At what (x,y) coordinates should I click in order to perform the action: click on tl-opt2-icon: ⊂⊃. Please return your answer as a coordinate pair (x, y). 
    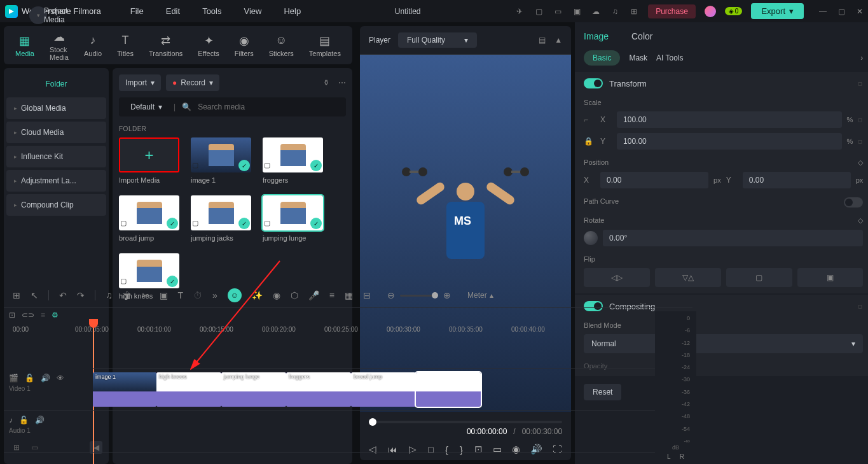
    Looking at the image, I should click on (28, 315).